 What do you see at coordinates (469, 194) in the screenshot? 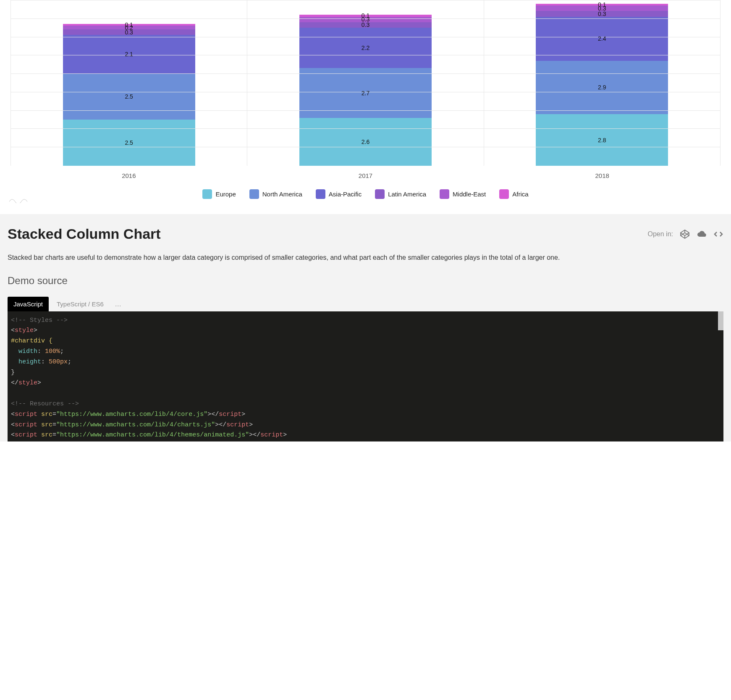
I see `legend-label: Middle-East` at bounding box center [469, 194].